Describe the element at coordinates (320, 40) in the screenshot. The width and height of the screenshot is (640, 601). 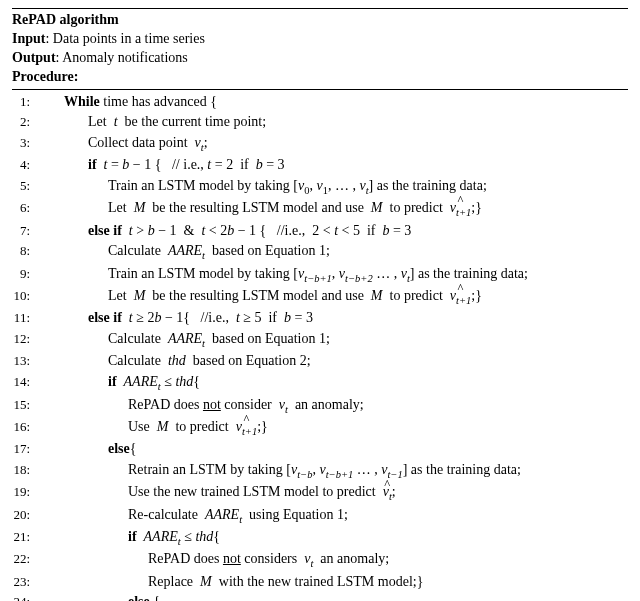
I see `algorithm-input-line: Input: Data points in a time series` at that location.